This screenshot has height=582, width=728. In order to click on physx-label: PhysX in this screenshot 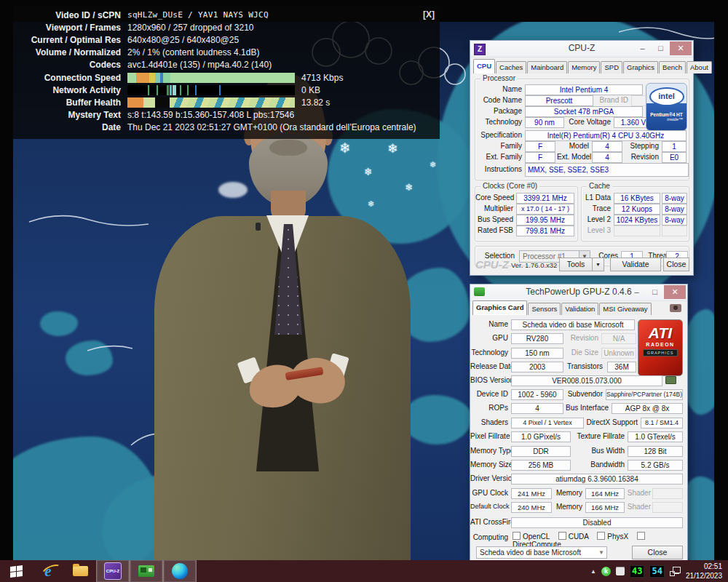, I will do `click(617, 537)`.